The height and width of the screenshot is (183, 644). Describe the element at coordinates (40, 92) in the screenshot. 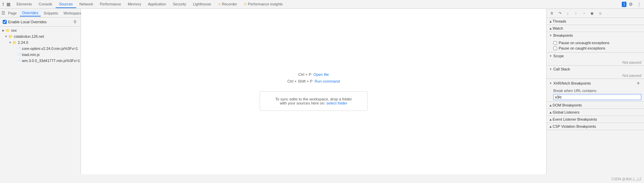

I see `left-sidebar: ☰ Page Overrides Snippets Workspace » ⋮ …` at that location.